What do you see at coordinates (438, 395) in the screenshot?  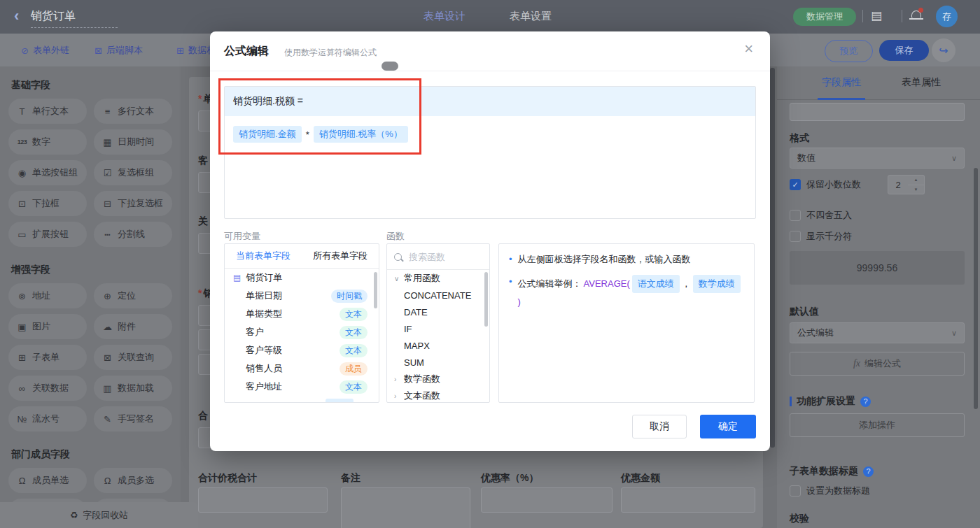 I see `function-group-text: › 文本函数` at bounding box center [438, 395].